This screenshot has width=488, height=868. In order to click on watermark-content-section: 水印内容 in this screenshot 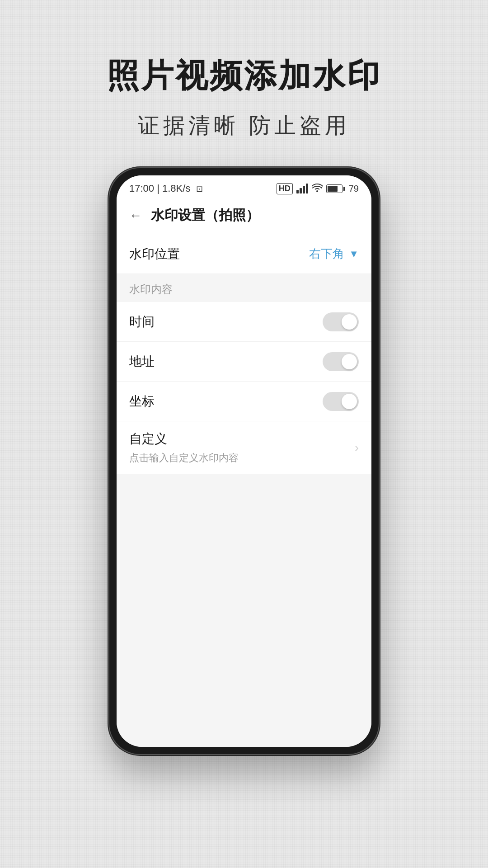, I will do `click(244, 288)`.